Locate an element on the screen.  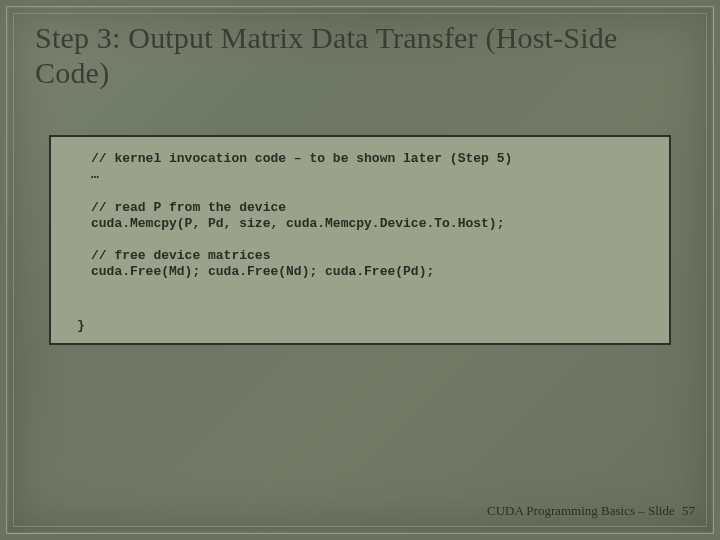
code-line-comment-kernel: // kernel invocation code – to be shown … is located at coordinates (360, 159).